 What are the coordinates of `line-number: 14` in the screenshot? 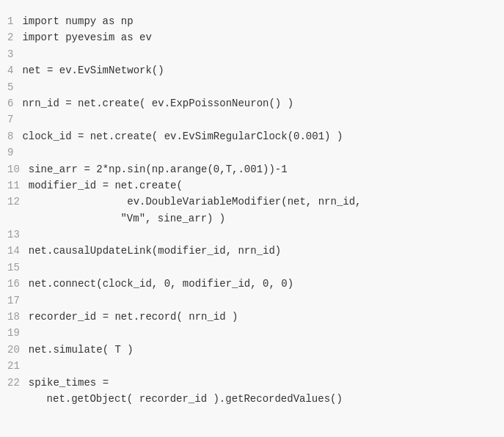 It's located at (15, 251).